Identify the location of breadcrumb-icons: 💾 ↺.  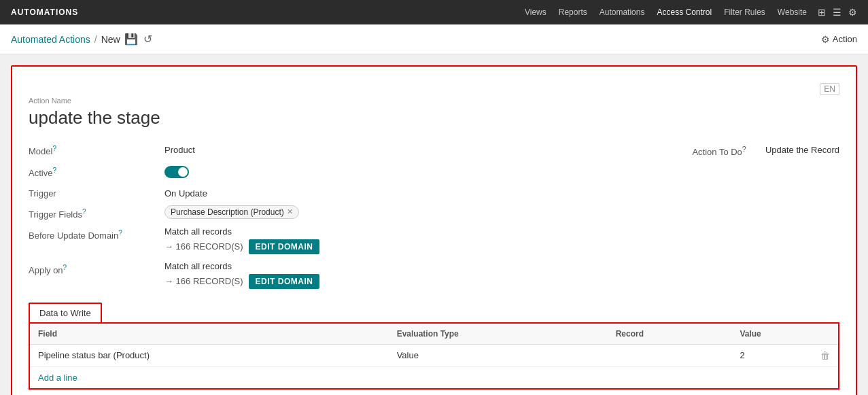
(139, 39).